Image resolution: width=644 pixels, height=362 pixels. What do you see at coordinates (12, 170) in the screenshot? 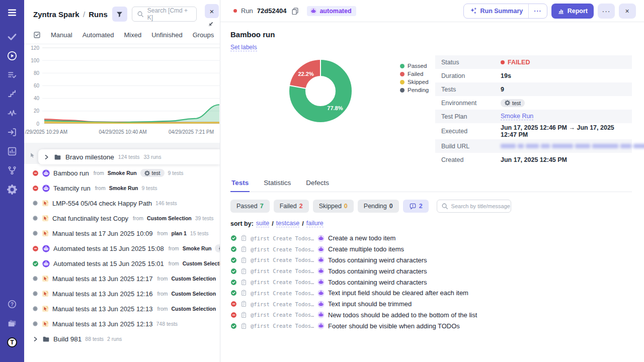
I see `branches-icon` at bounding box center [12, 170].